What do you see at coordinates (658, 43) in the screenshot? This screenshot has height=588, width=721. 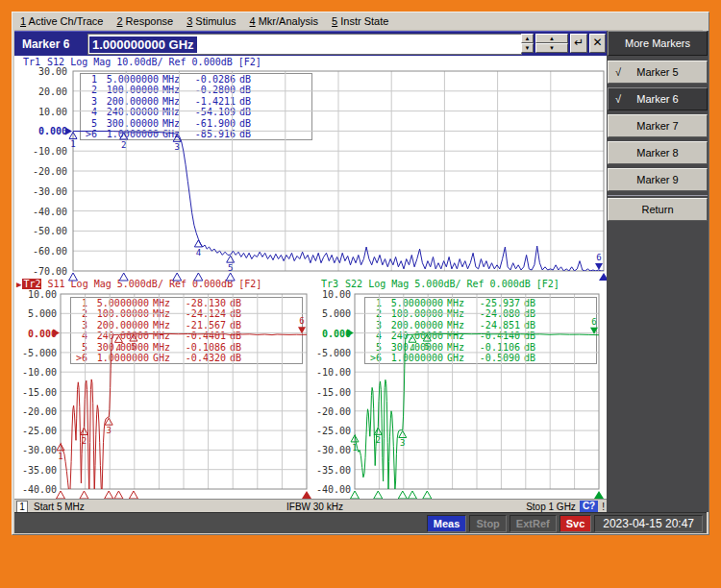 I see `softkey-label: More Markers` at bounding box center [658, 43].